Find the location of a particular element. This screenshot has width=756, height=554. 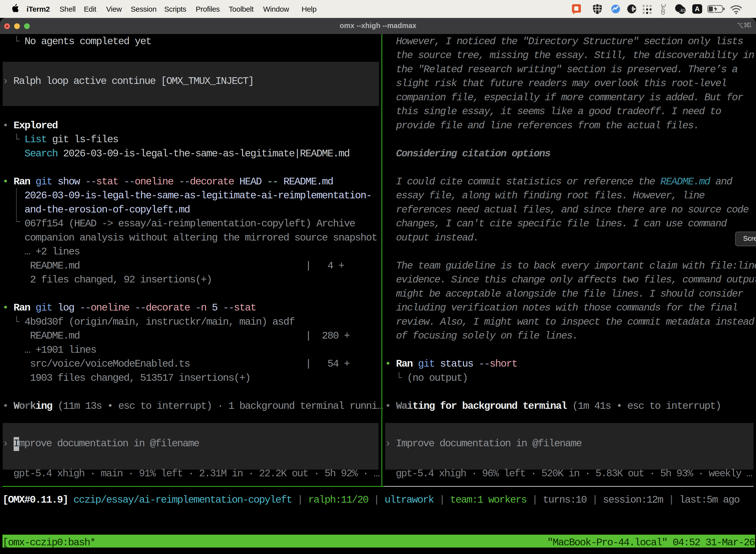

svg-text: ..61 is located at coordinates (682, 11).